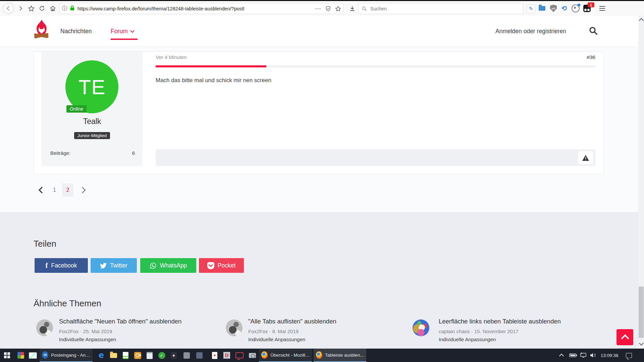 This screenshot has width=644, height=362. What do you see at coordinates (153, 265) in the screenshot?
I see `whatsapp-icon` at bounding box center [153, 265].